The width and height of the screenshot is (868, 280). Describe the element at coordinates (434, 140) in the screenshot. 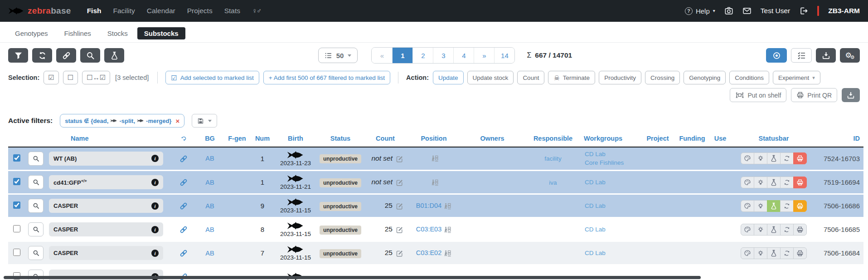

I see `column-header-position: Position` at that location.